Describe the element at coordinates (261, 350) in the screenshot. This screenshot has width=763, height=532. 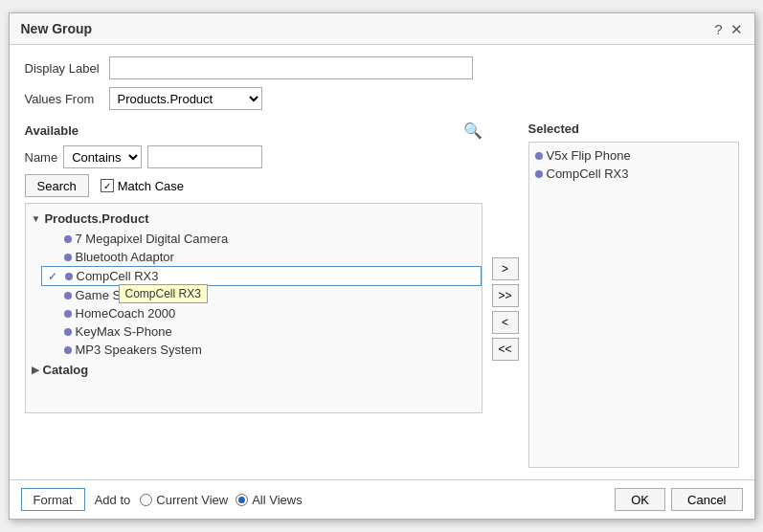
I see `tree-item: MP3 Speakers System` at that location.